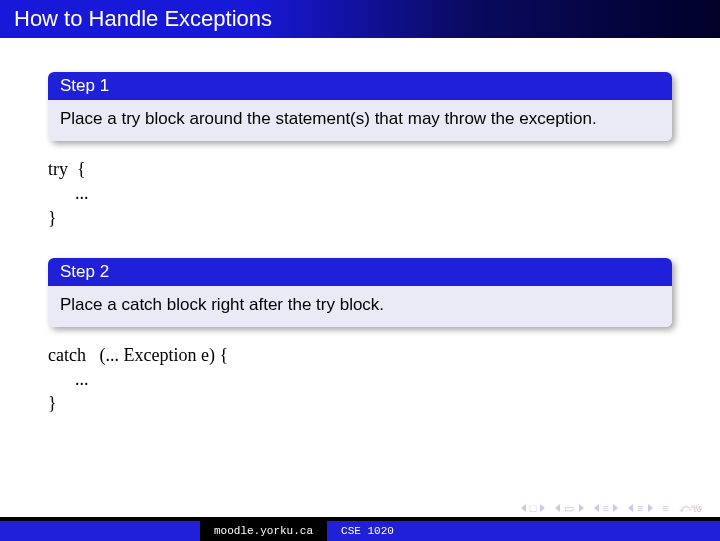 The width and height of the screenshot is (720, 541). Describe the element at coordinates (360, 380) in the screenshot. I see `step-2-code: catch (... Exception e) { ... }` at that location.